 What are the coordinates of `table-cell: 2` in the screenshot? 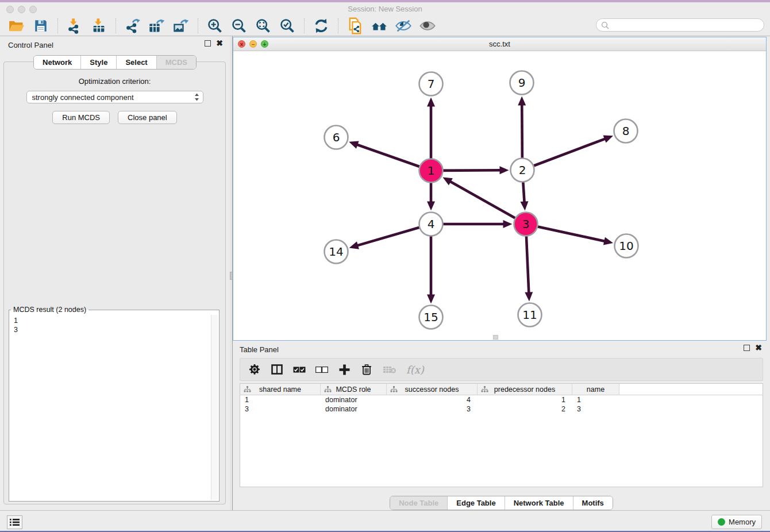 It's located at (525, 409).